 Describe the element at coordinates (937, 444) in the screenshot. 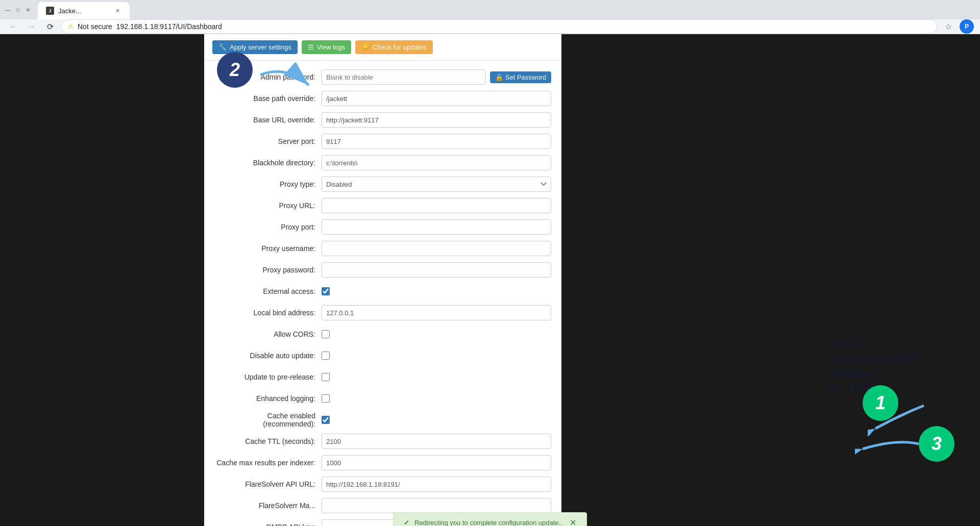

I see `annotation-circle-3: 3` at that location.